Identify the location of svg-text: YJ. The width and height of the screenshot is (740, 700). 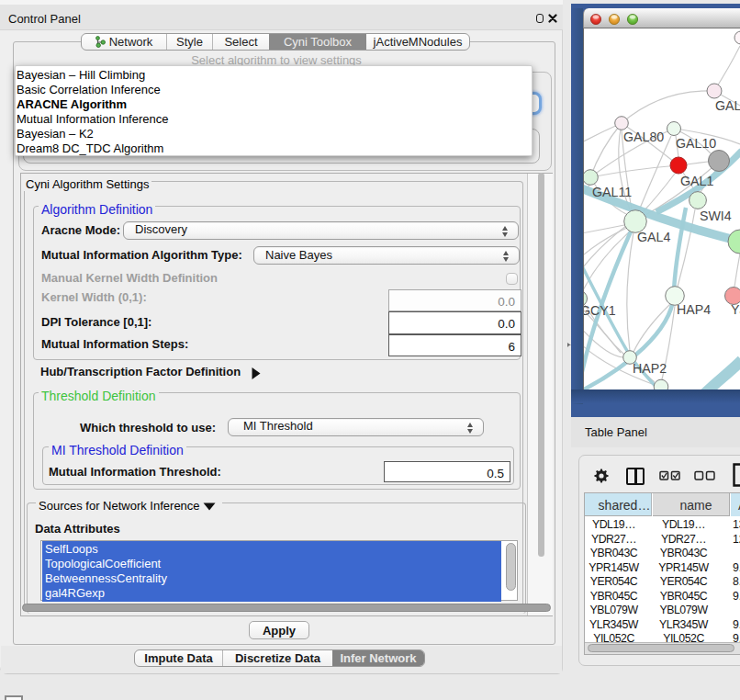
(735, 310).